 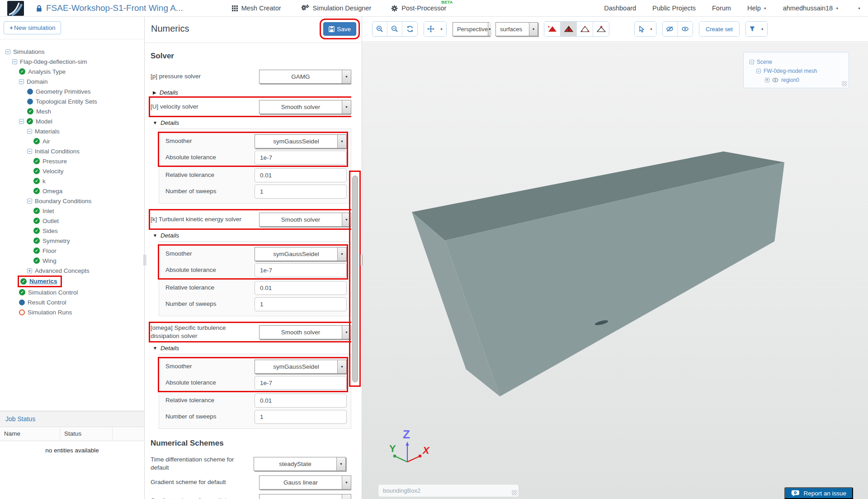 I want to click on tree-item-sides: Sides, so click(x=73, y=231).